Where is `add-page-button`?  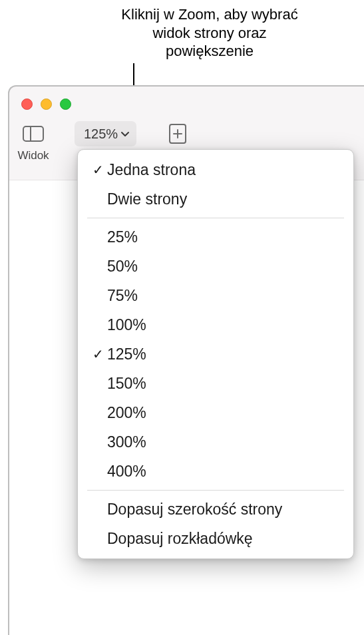
add-page-button is located at coordinates (178, 134).